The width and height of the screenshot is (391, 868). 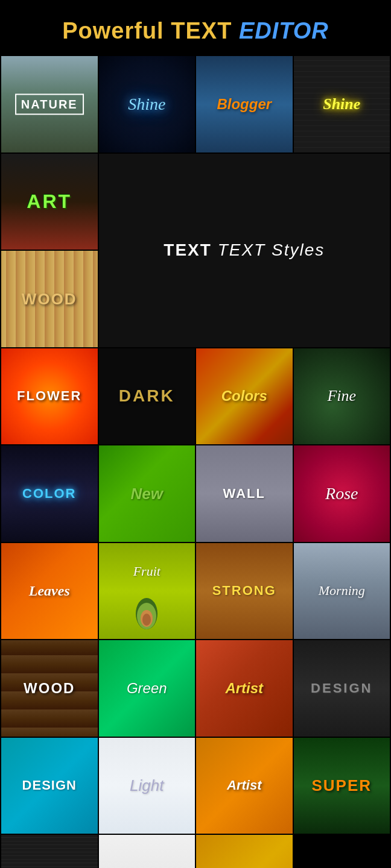 What do you see at coordinates (244, 688) in the screenshot?
I see `tile-artist: Artist` at bounding box center [244, 688].